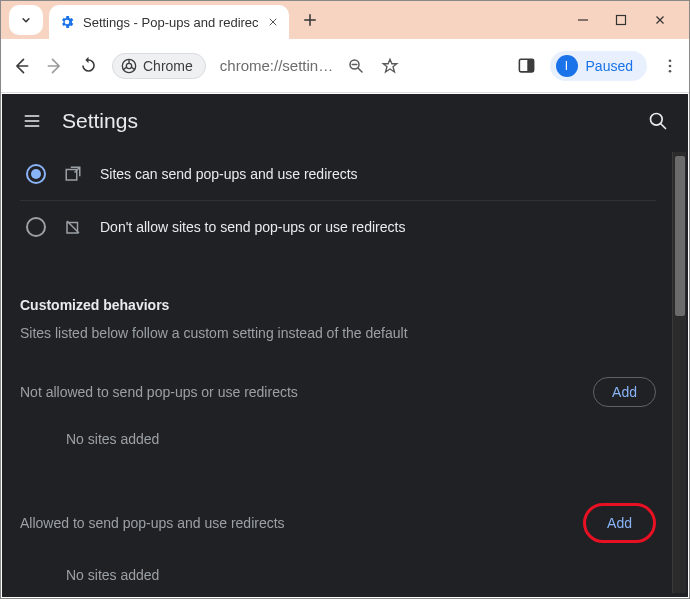 This screenshot has height=599, width=690. Describe the element at coordinates (169, 22) in the screenshot. I see `browser-tab: Settings - Pop-ups and redirec` at that location.